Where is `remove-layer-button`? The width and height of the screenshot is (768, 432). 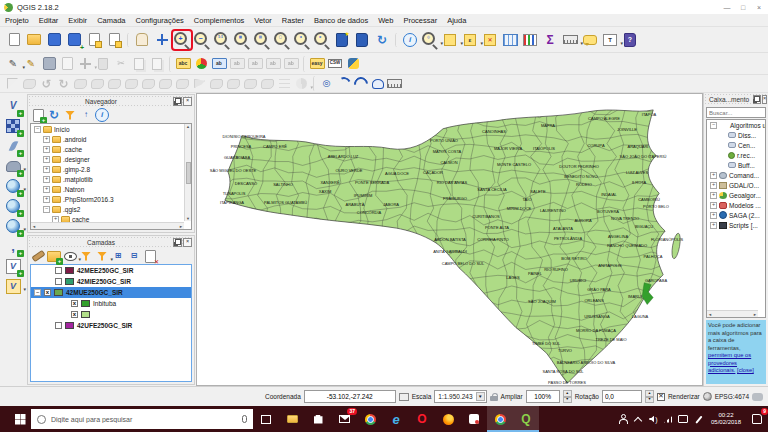
remove-layer-button is located at coordinates (150, 256).